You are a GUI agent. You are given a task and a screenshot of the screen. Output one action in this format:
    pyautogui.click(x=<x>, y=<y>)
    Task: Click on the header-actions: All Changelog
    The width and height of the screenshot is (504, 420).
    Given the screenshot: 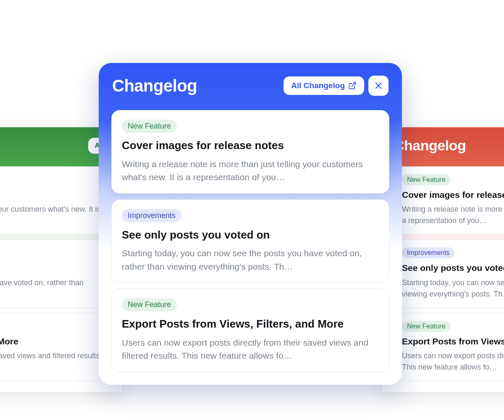 What is the action you would take?
    pyautogui.click(x=336, y=86)
    